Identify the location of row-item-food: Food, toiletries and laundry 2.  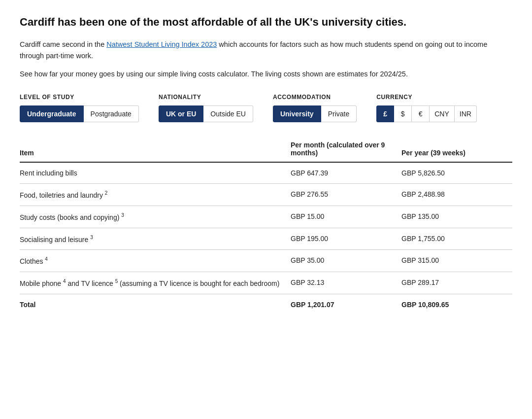
(155, 195).